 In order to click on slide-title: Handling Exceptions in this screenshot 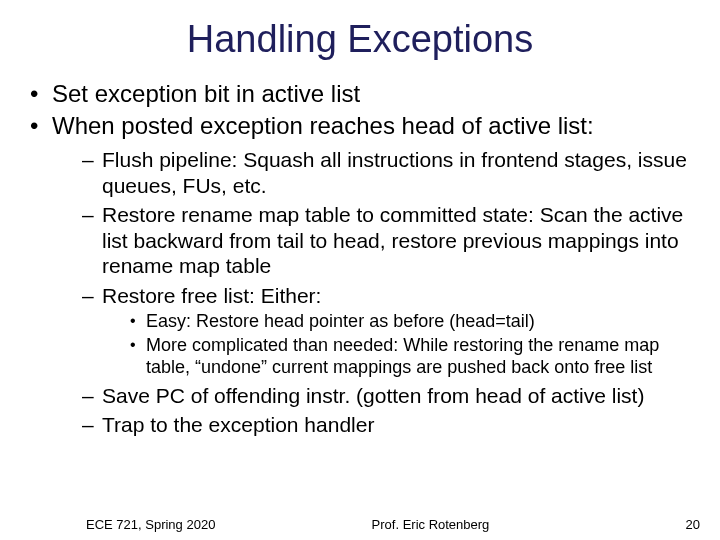, I will do `click(360, 40)`.